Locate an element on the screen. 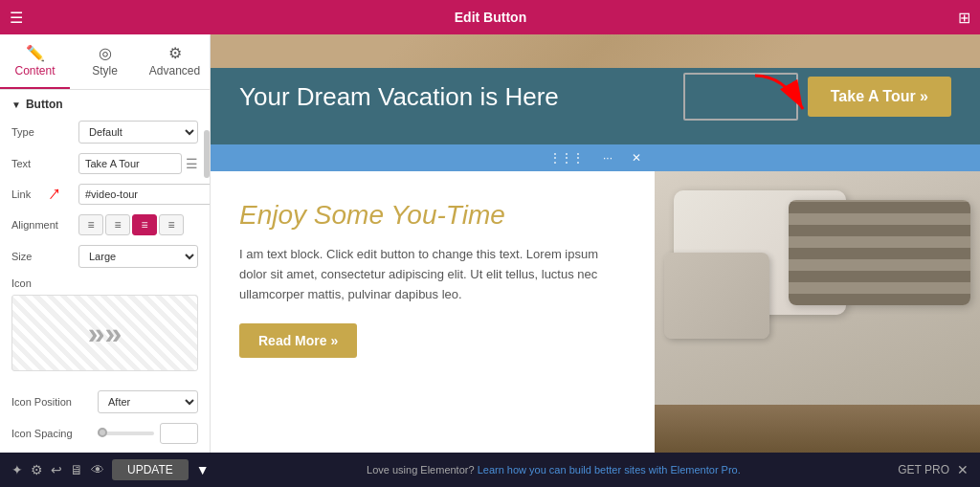  icon-position-control: After is located at coordinates (147, 402).